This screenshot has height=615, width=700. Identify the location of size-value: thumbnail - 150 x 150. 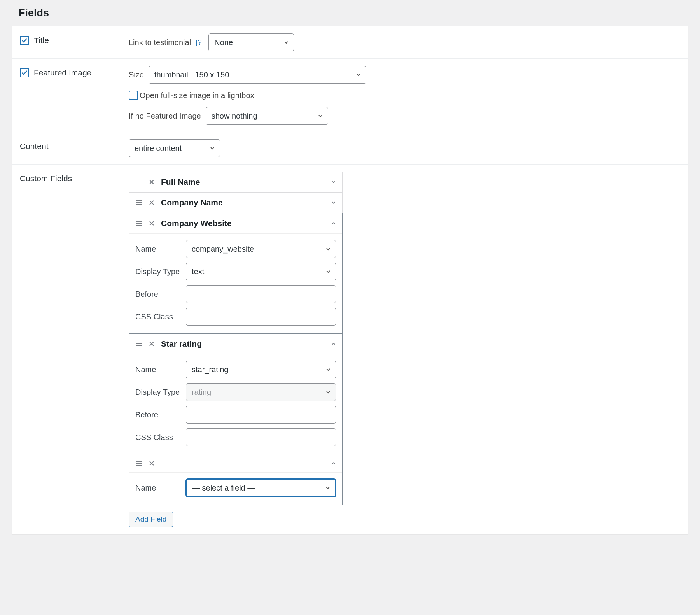
(192, 75).